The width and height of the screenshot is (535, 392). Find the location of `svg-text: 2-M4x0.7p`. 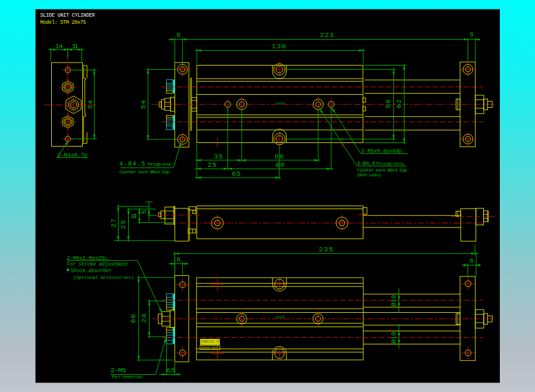

svg-text: 2-M4x0.7p is located at coordinates (73, 155).